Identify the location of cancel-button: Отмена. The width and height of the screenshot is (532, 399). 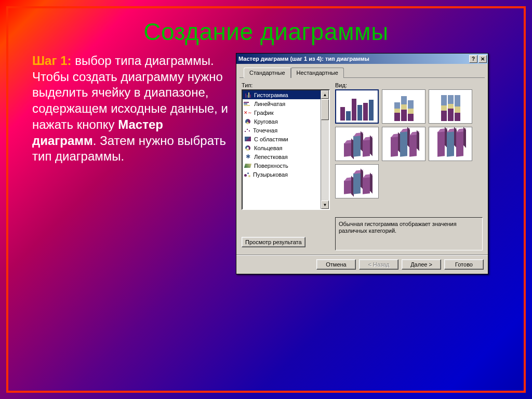
(336, 264).